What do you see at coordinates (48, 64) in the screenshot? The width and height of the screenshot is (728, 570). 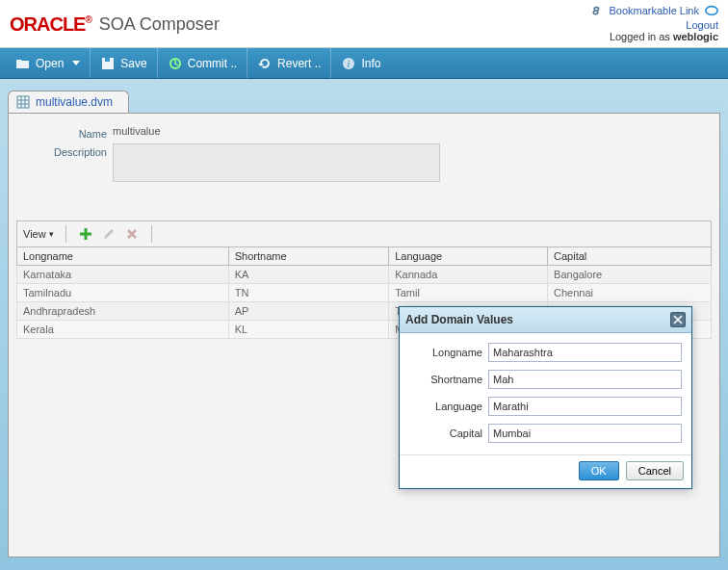 I see `open-button: Open` at bounding box center [48, 64].